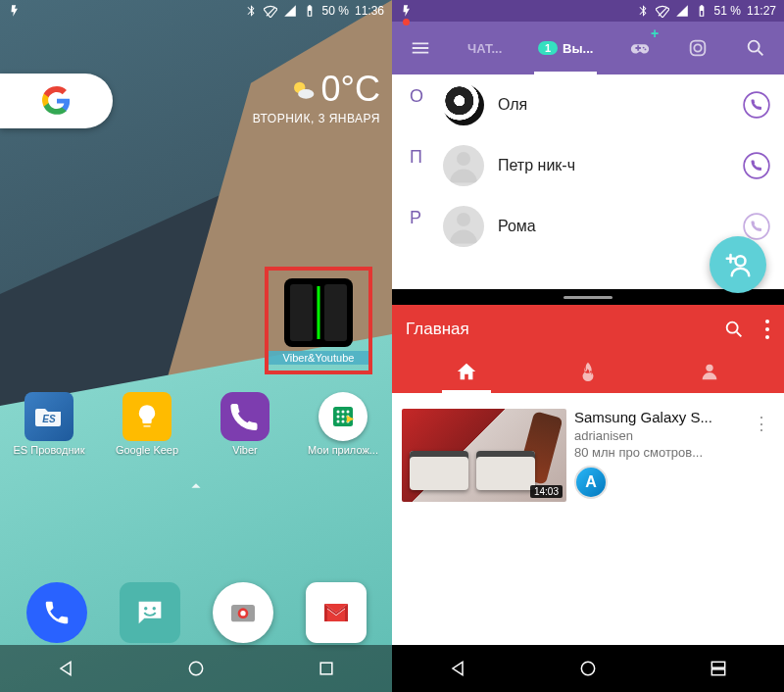 The image size is (784, 692). Describe the element at coordinates (588, 166) in the screenshot. I see `viber-contacts-list: О Оля П Петр ник-ч Р Рома` at that location.